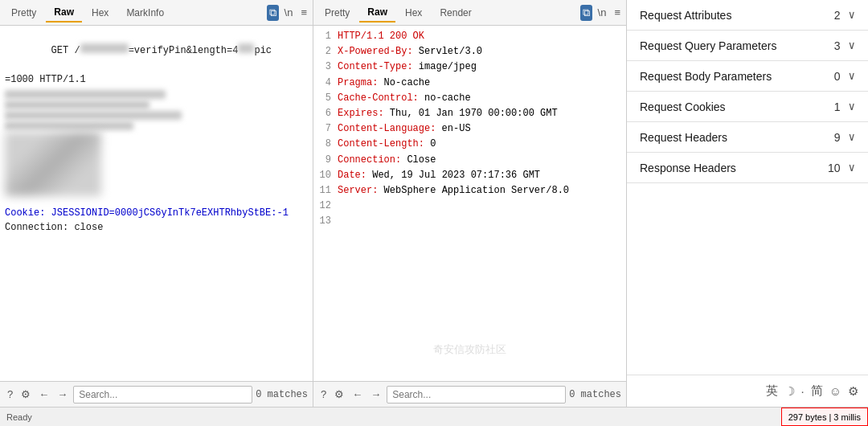  What do you see at coordinates (387, 129) in the screenshot?
I see `resp-key-7: Content-Language:` at bounding box center [387, 129].